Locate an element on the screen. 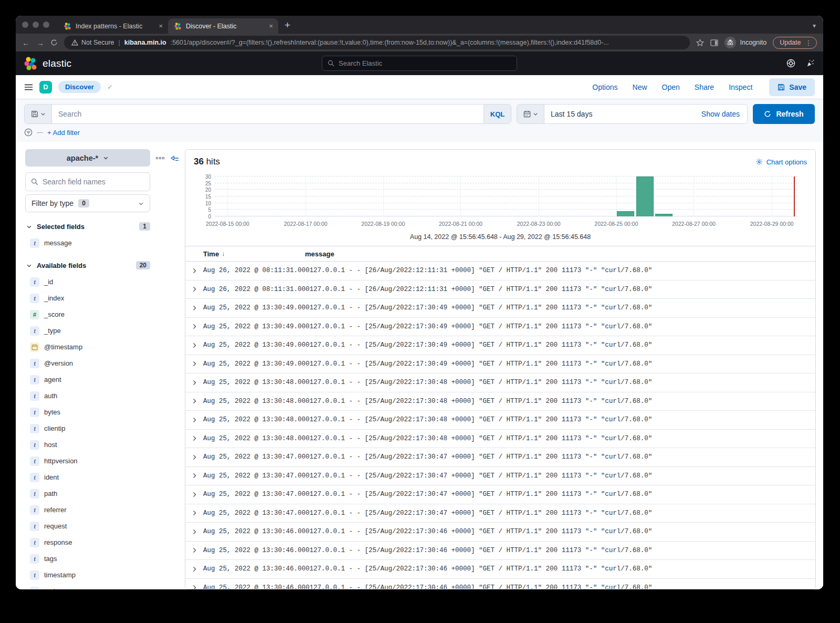 The width and height of the screenshot is (840, 623). field-item-type: t_type is located at coordinates (88, 331).